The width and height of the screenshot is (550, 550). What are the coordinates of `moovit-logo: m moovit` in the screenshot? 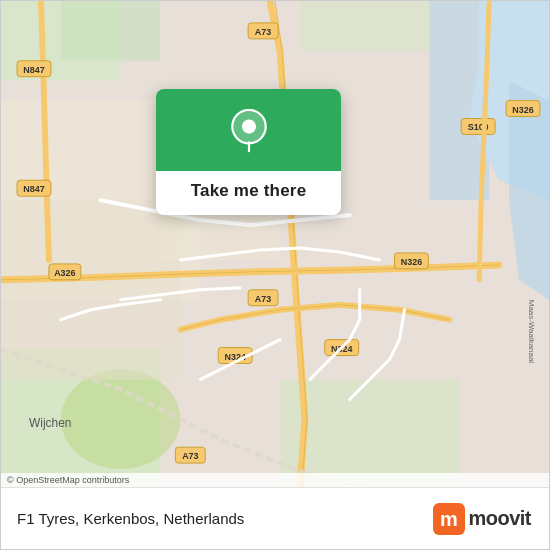 It's located at (482, 519).